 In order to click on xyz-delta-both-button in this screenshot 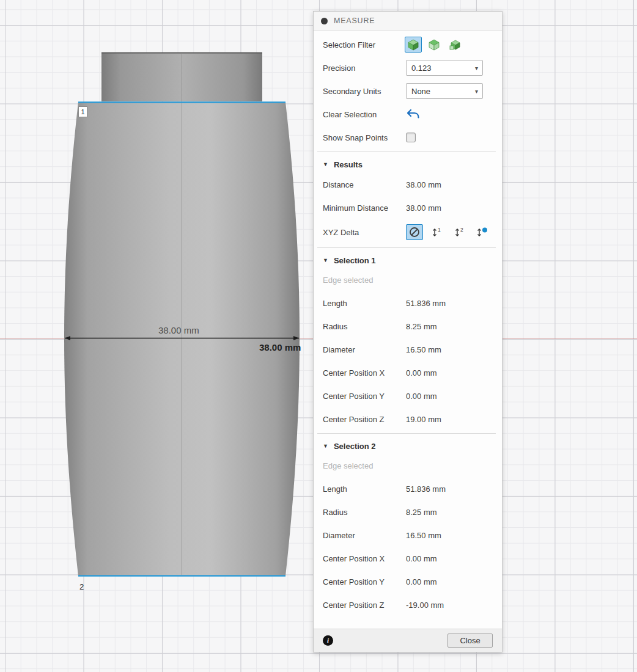, I will do `click(482, 232)`.